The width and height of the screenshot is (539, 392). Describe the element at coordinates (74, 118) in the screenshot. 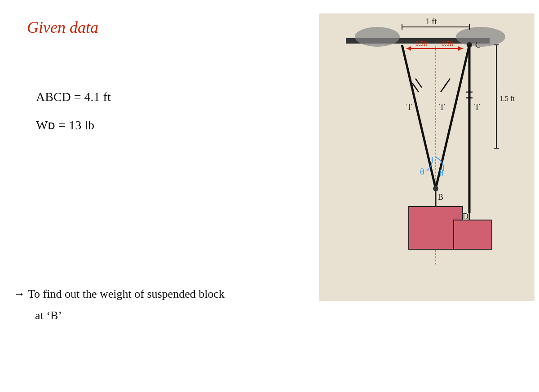

I see `variables-block: ABCD = 4.1 ft Wᴅ = 13 lb` at that location.